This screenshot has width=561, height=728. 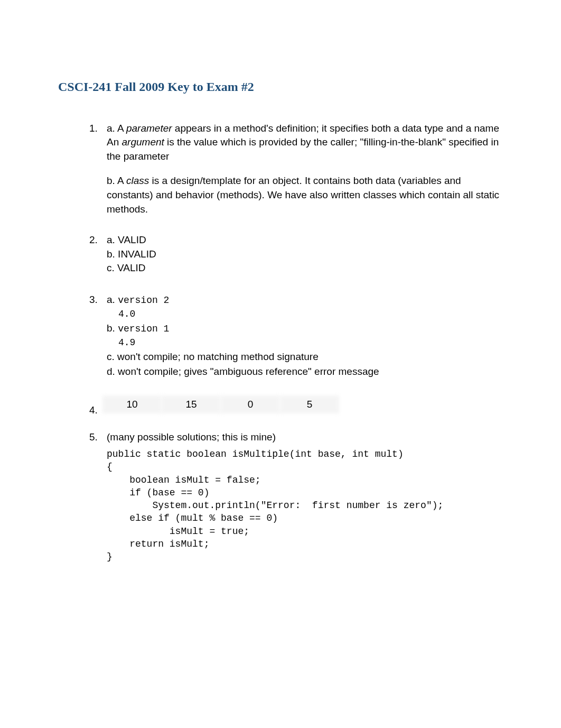 I want to click on q3-a-label: a., so click(x=111, y=299).